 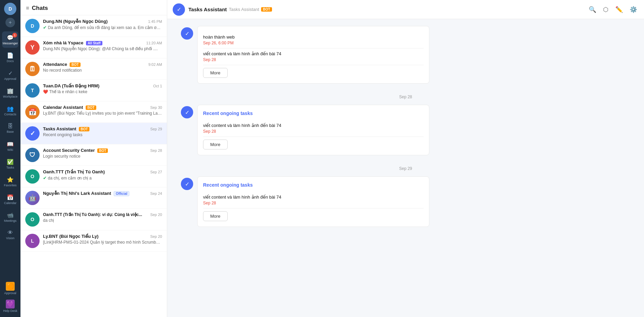 What do you see at coordinates (313, 40) in the screenshot?
I see `task-item-1a: hoàn thành web Sep 26, 6:00 PM` at bounding box center [313, 40].